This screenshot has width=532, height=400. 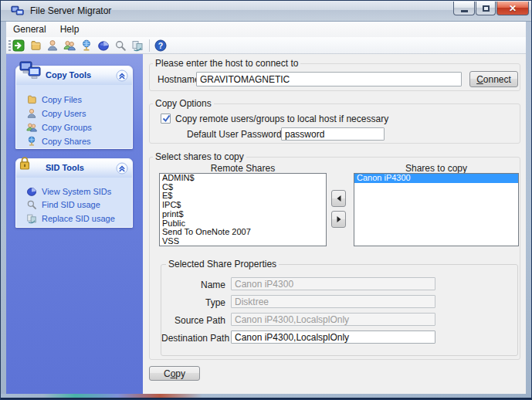 I want to click on folder-icon, so click(x=32, y=100).